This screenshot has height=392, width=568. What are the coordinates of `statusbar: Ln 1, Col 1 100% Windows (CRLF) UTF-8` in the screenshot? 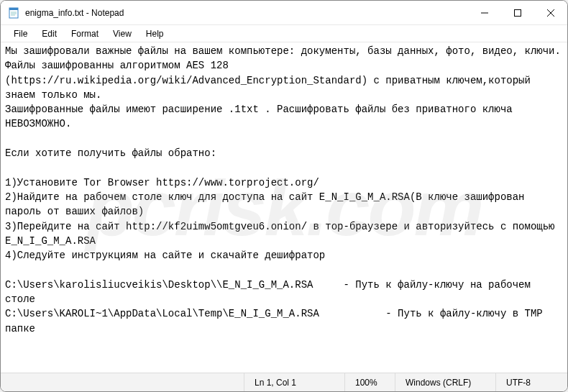 It's located at (284, 382).